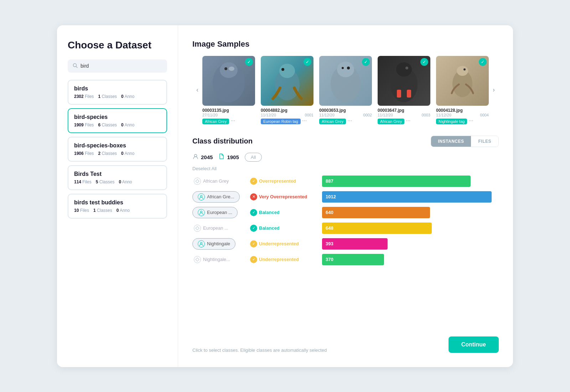 The image size is (570, 392). Describe the element at coordinates (346, 90) in the screenshot. I see `image-card-2: ✓ 00003653.jpg 11/12/20 0002` at that location.